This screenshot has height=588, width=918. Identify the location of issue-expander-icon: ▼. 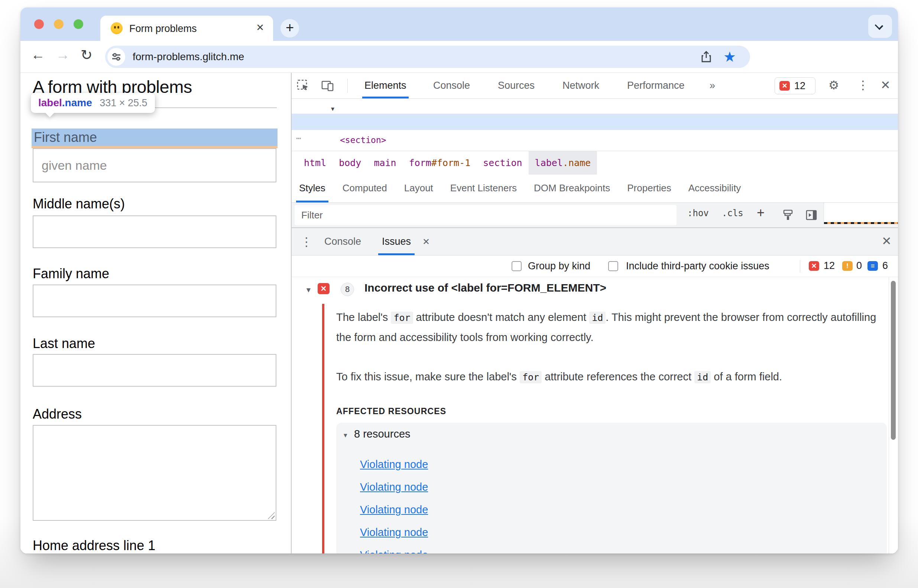
(309, 290).